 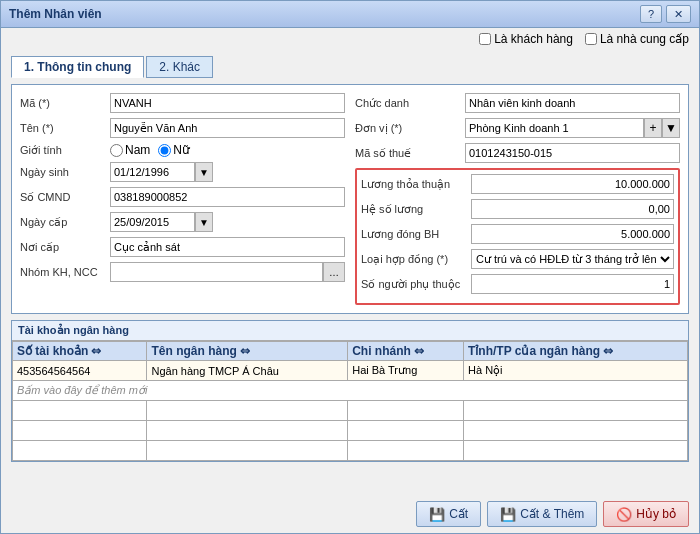 What do you see at coordinates (518, 209) in the screenshot?
I see `he-so-row: Hệ số lương` at bounding box center [518, 209].